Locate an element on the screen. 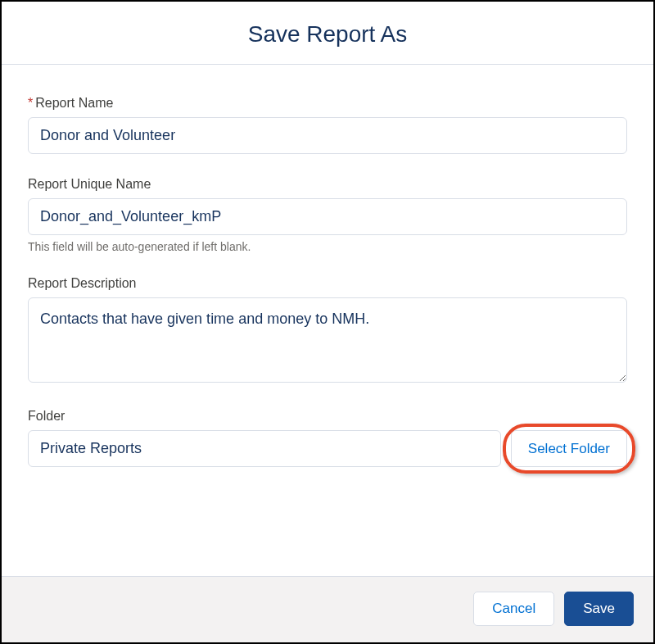  dialog-header: Save Report As is located at coordinates (328, 33).